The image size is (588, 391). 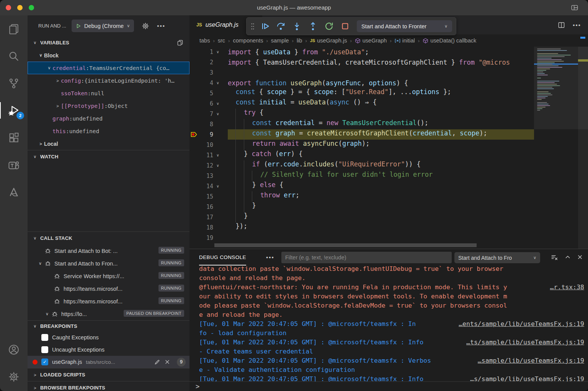 What do you see at coordinates (362, 155) in the screenshot?
I see `code-line: 11∨} catch (err) {` at bounding box center [362, 155].